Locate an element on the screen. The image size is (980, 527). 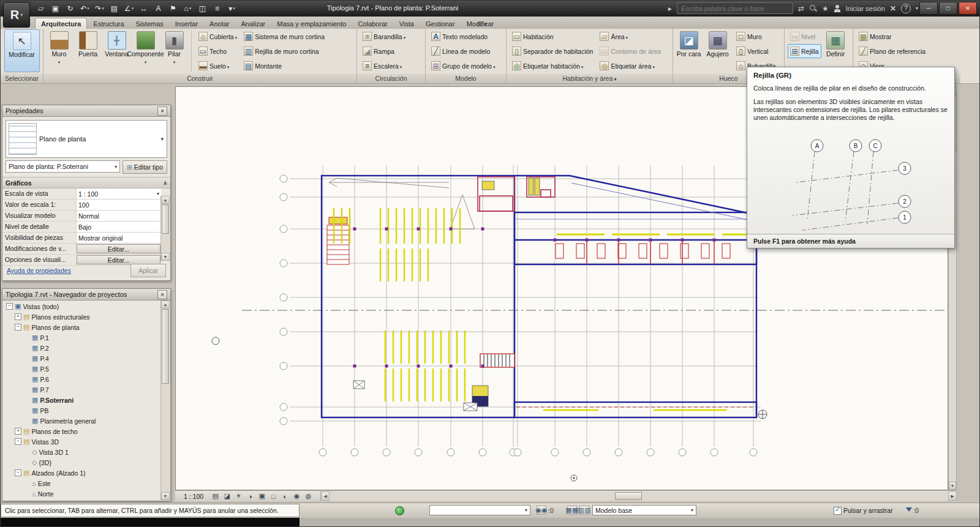
ribbon-tab: Gestionar is located at coordinates (440, 23).